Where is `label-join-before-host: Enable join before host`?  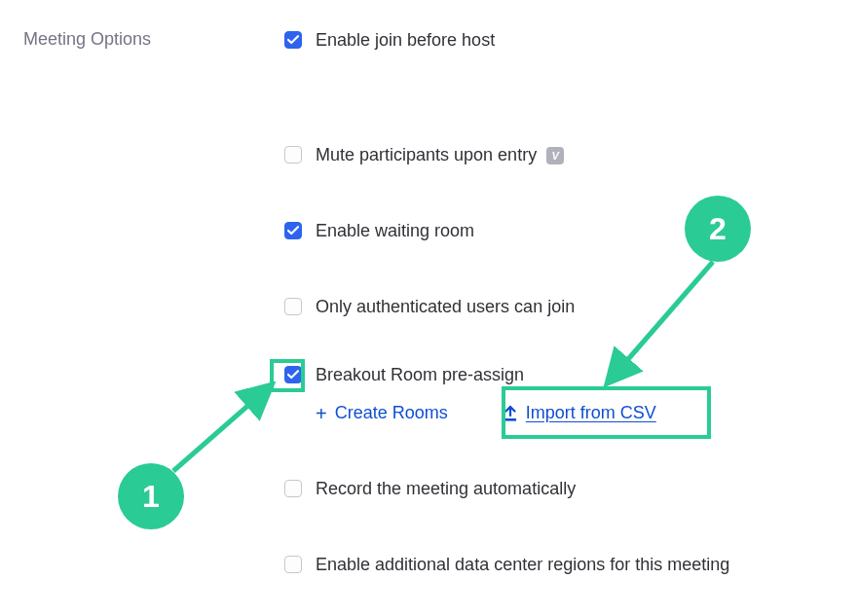 label-join-before-host: Enable join before host is located at coordinates (405, 41).